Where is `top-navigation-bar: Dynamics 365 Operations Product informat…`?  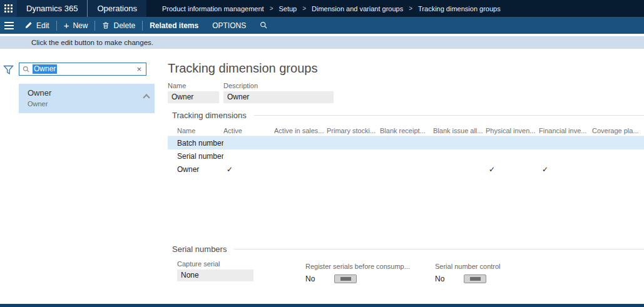 top-navigation-bar: Dynamics 365 Operations Product informat… is located at coordinates (322, 9).